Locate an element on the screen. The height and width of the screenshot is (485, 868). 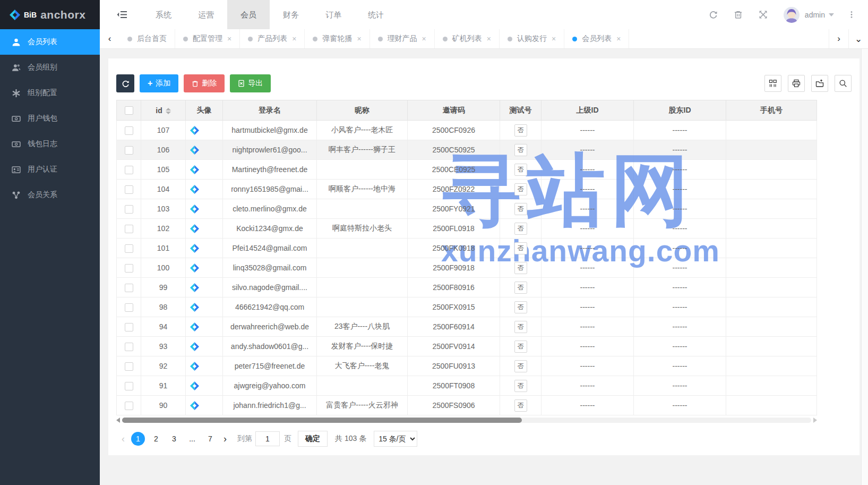
select-all-checkbox is located at coordinates (129, 110).